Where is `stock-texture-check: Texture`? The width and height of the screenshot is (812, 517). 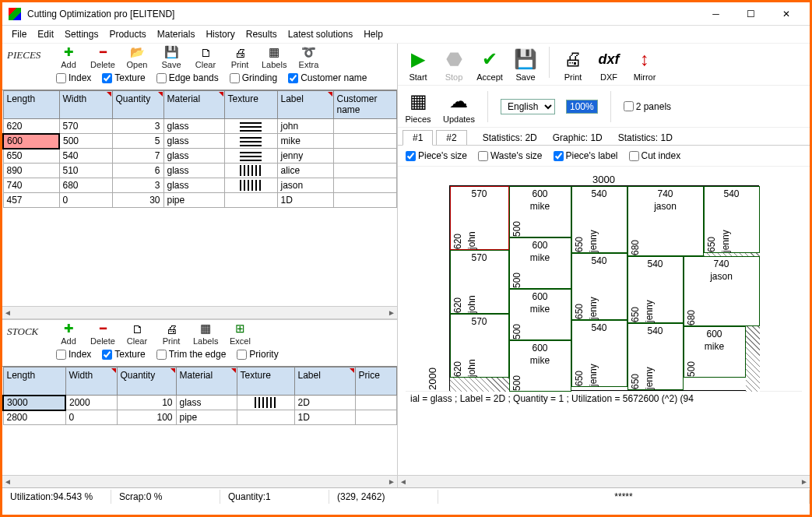 stock-texture-check: Texture is located at coordinates (123, 354).